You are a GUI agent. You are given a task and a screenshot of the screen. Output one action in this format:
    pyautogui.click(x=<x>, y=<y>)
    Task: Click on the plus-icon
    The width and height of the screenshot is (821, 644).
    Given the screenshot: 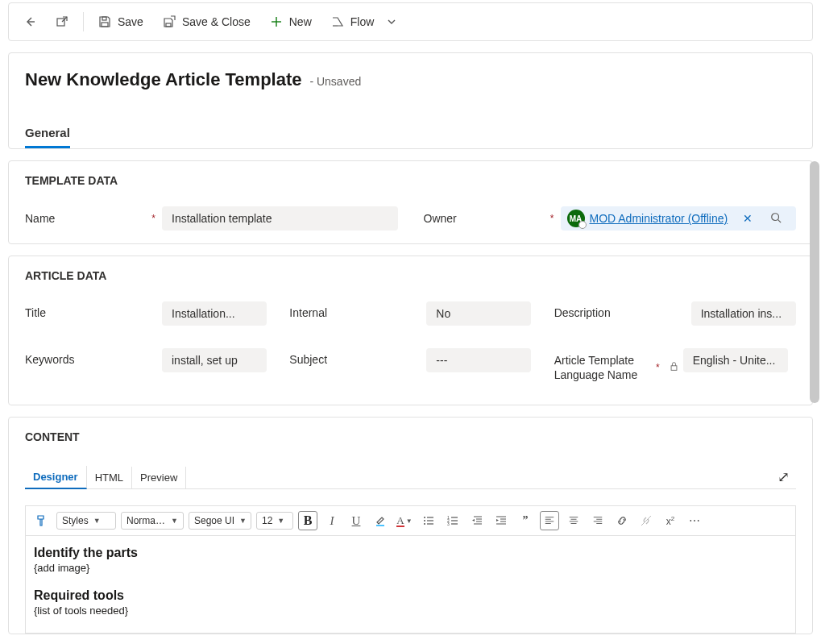 What is the action you would take?
    pyautogui.click(x=276, y=22)
    